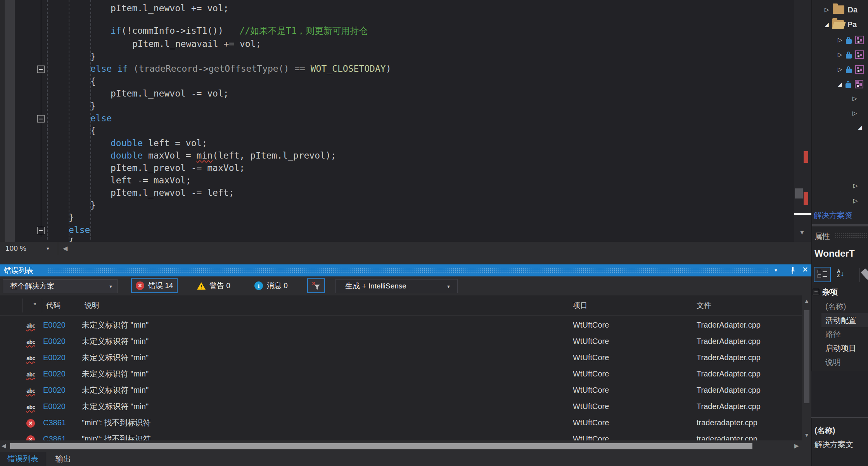  I want to click on alphabetical-sort-button: AZ ↓, so click(841, 274).